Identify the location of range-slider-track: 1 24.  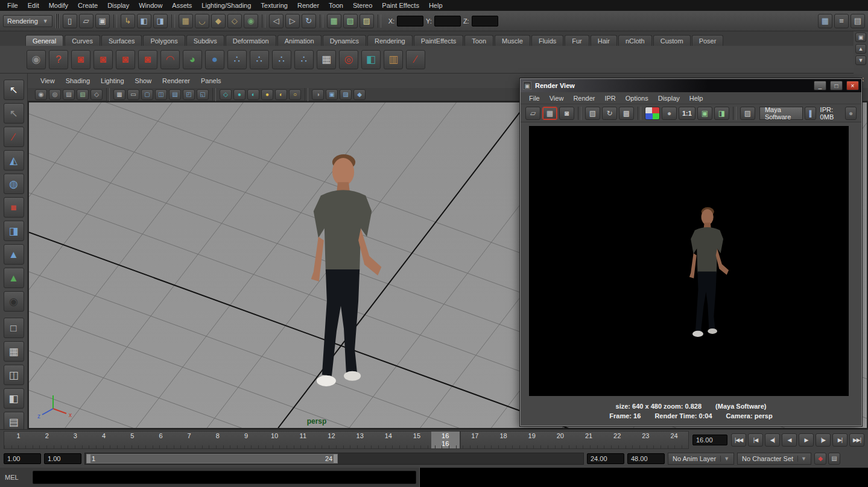
(334, 459).